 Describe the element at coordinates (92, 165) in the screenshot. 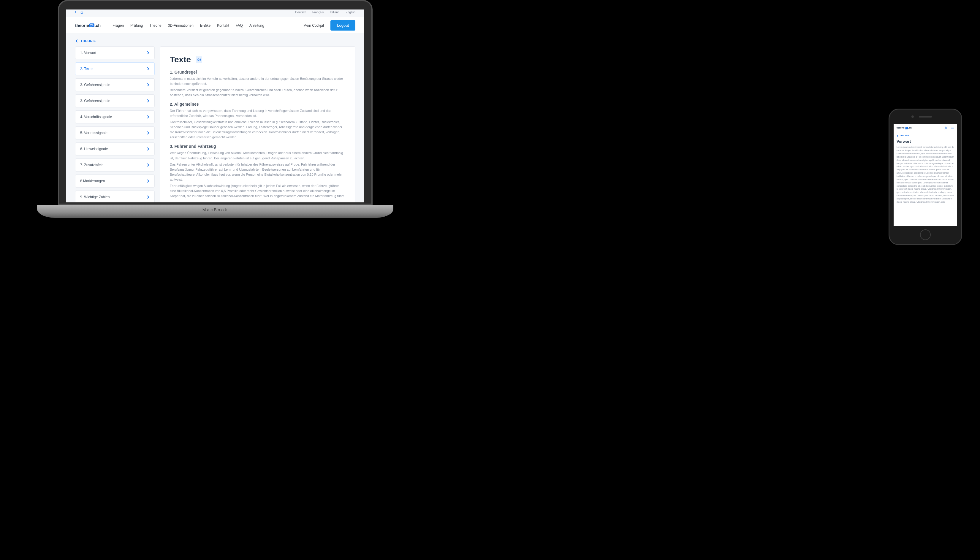

I see `sidebar-item-label: 7. Zusatztafeln` at that location.